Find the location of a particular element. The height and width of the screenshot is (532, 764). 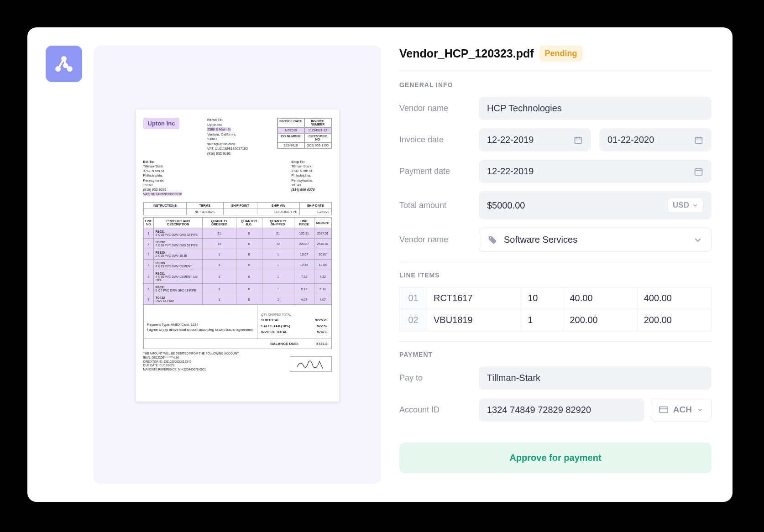

category-value: Software Services is located at coordinates (595, 240).